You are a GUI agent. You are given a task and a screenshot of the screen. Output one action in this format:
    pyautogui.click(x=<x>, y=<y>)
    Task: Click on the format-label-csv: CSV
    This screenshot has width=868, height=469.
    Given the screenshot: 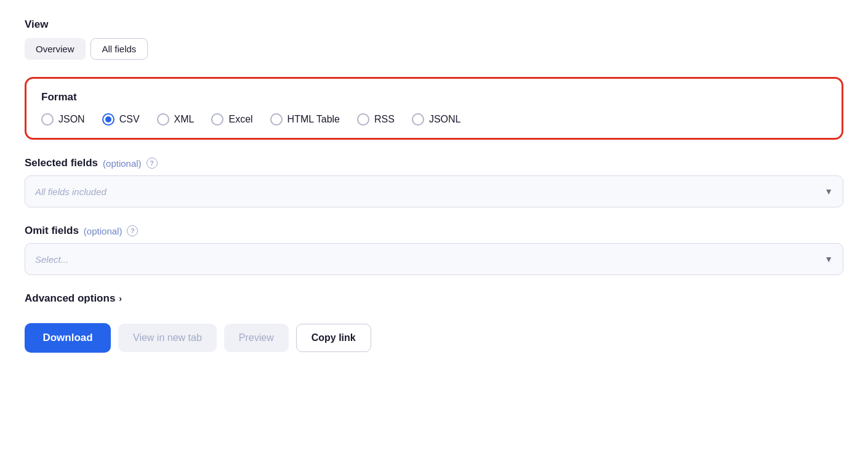 What is the action you would take?
    pyautogui.click(x=129, y=119)
    